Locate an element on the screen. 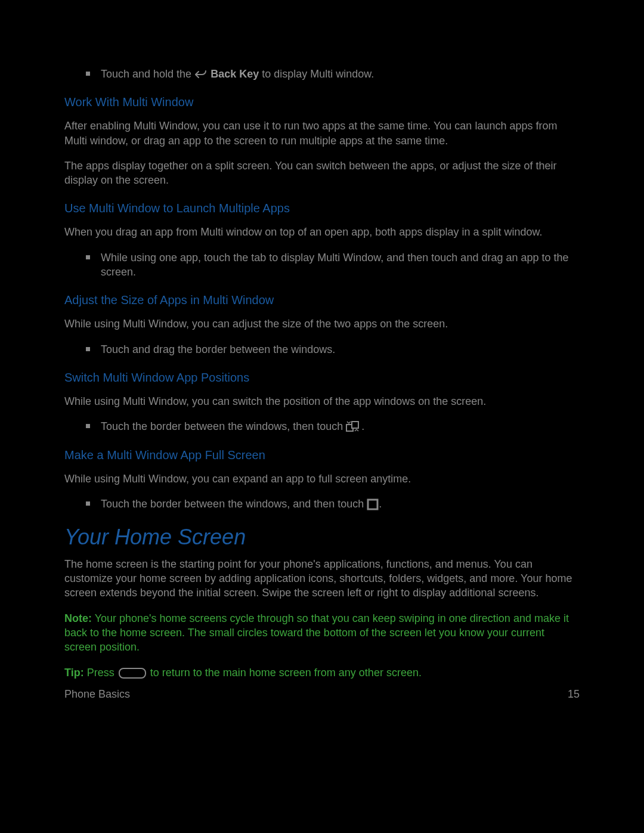 This screenshot has width=644, height=833. list-item: Touch and drag the border between the wi… is located at coordinates (322, 349).